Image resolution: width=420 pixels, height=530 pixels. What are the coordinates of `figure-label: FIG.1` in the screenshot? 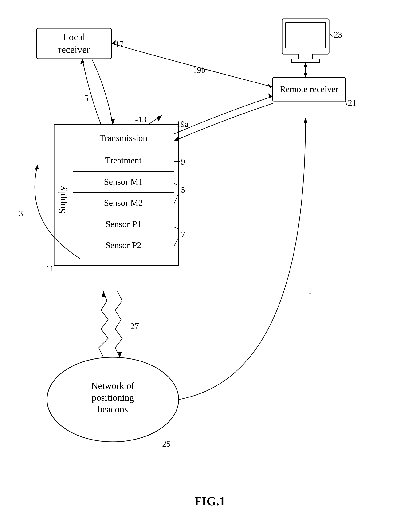 It's located at (210, 501).